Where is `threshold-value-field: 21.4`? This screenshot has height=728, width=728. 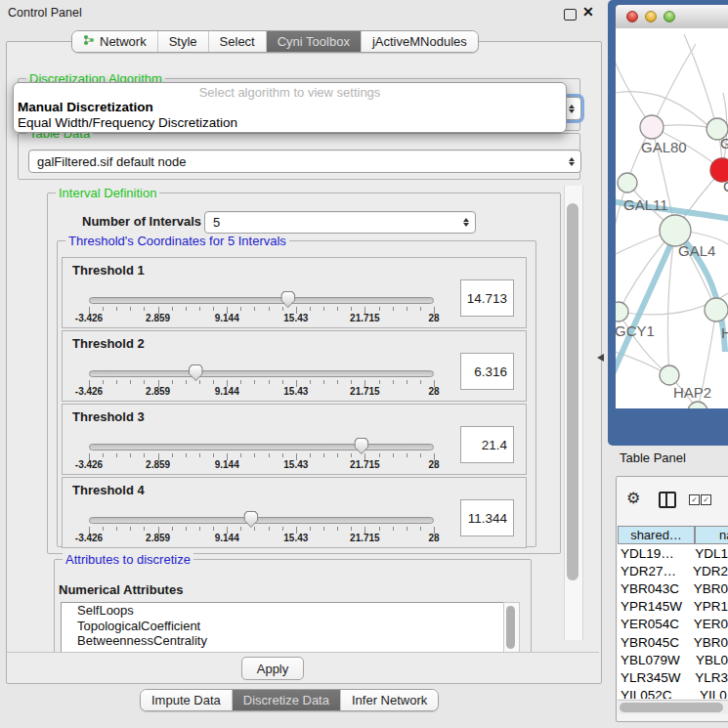 threshold-value-field: 21.4 is located at coordinates (487, 445).